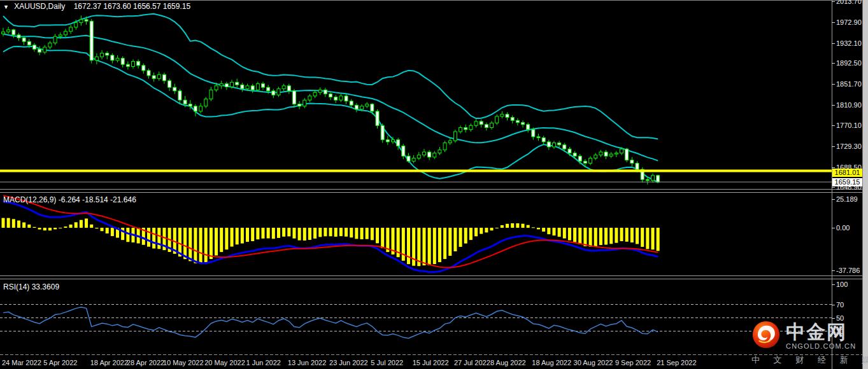 Image resolution: width=868 pixels, height=369 pixels. Describe the element at coordinates (307, 363) in the screenshot. I see `date-axis-label: 13 Jun 2022` at that location.